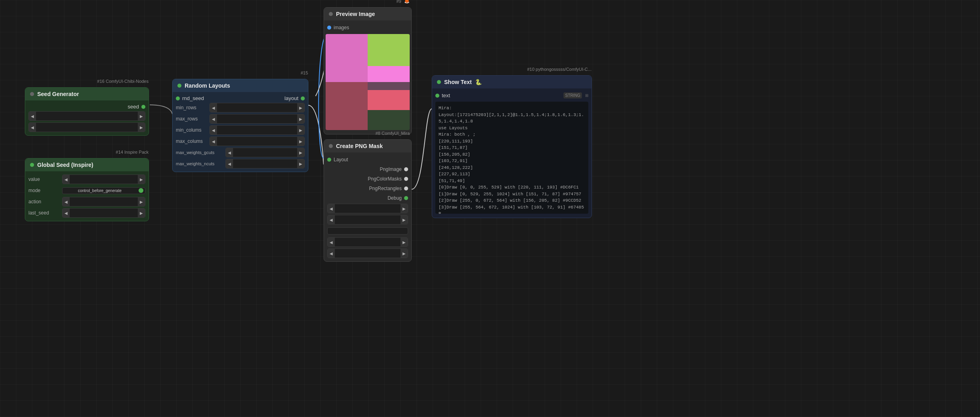  I want to click on colum-first-group: Colum_first false, so click(368, 231).